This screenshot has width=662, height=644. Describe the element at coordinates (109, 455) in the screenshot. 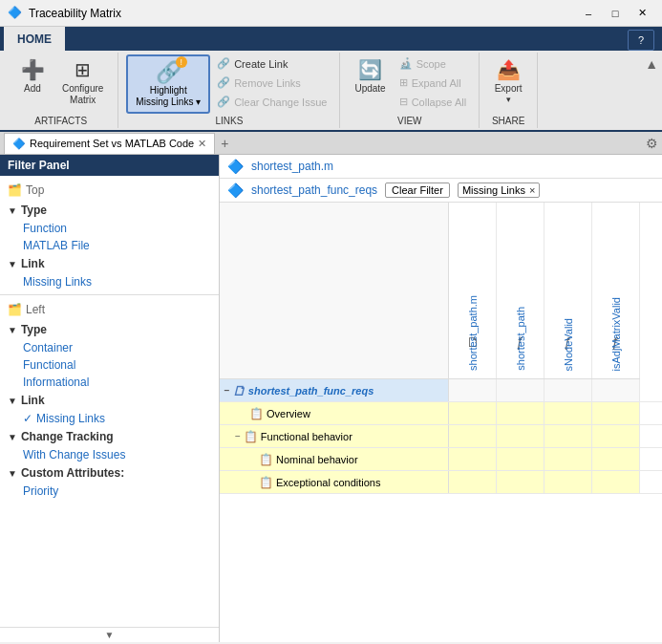

I see `filter-change-tracking-items: With Change Issues` at that location.